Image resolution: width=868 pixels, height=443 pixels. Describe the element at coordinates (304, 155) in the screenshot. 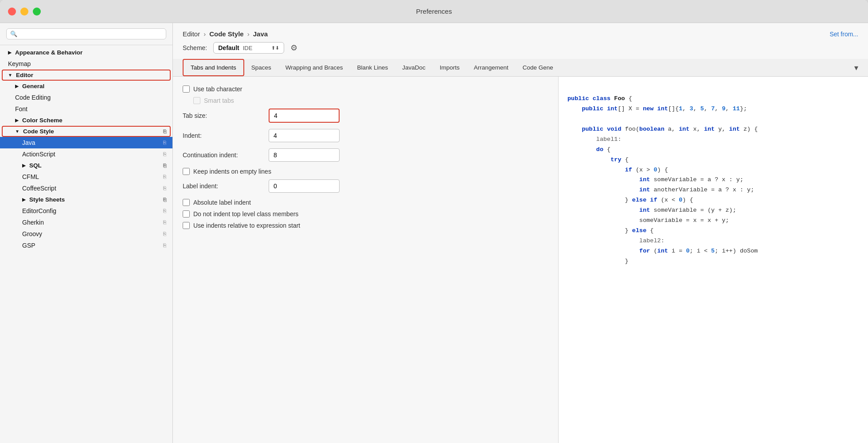

I see `continuation-indent-input` at that location.